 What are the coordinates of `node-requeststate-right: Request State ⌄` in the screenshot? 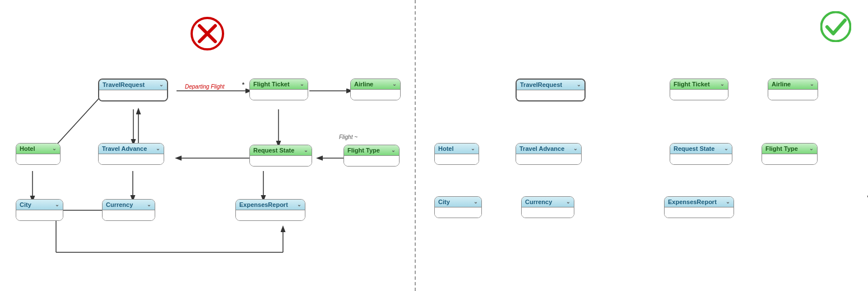 It's located at (701, 154).